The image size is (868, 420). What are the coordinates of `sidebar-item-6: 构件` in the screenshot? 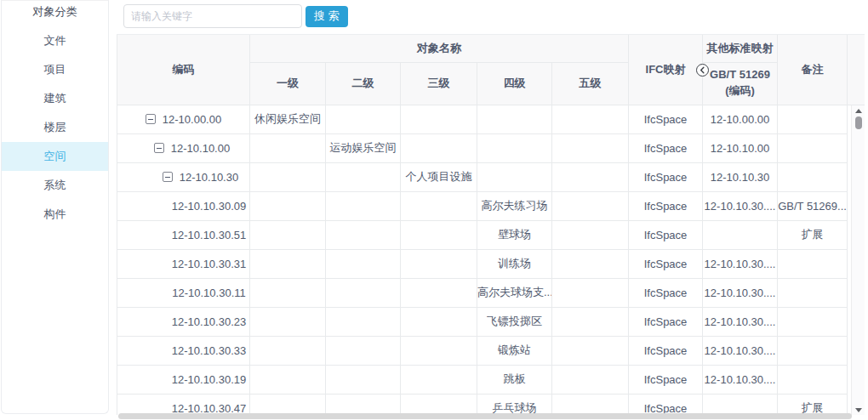 It's located at (54, 214).